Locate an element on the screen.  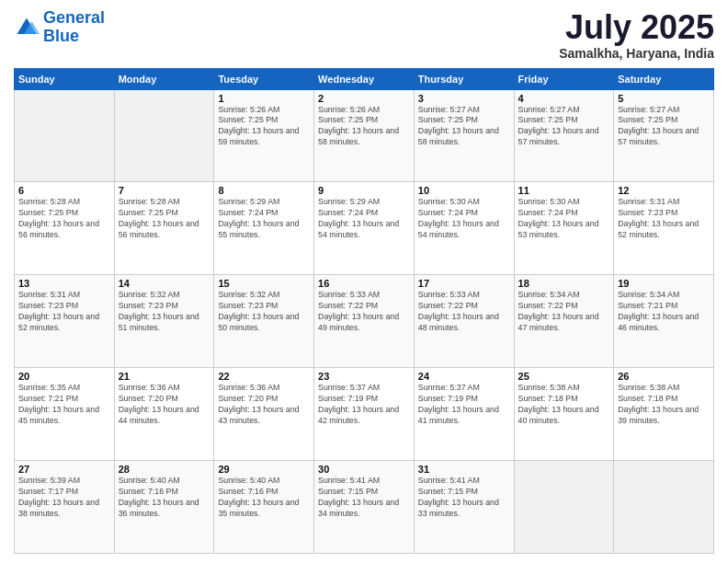
day-info: Sunrise: 5:34 AM Sunset: 7:22 PM Dayligh… is located at coordinates (564, 312).